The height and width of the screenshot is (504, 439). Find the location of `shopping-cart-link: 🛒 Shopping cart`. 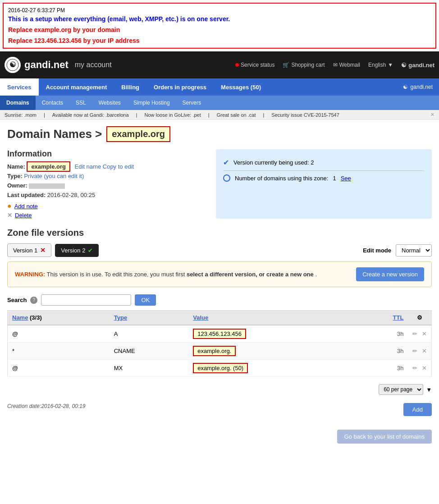

shopping-cart-link: 🛒 Shopping cart is located at coordinates (304, 65).